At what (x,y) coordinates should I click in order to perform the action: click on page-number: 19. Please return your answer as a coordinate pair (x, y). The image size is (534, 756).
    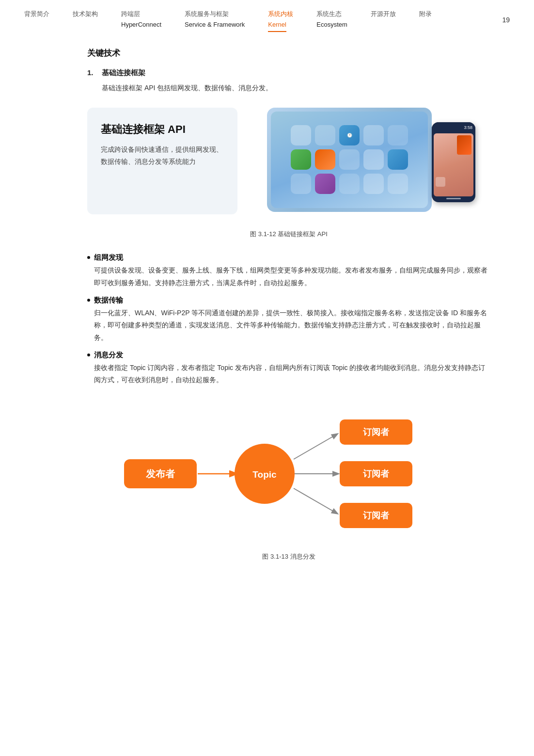
    Looking at the image, I should click on (506, 20).